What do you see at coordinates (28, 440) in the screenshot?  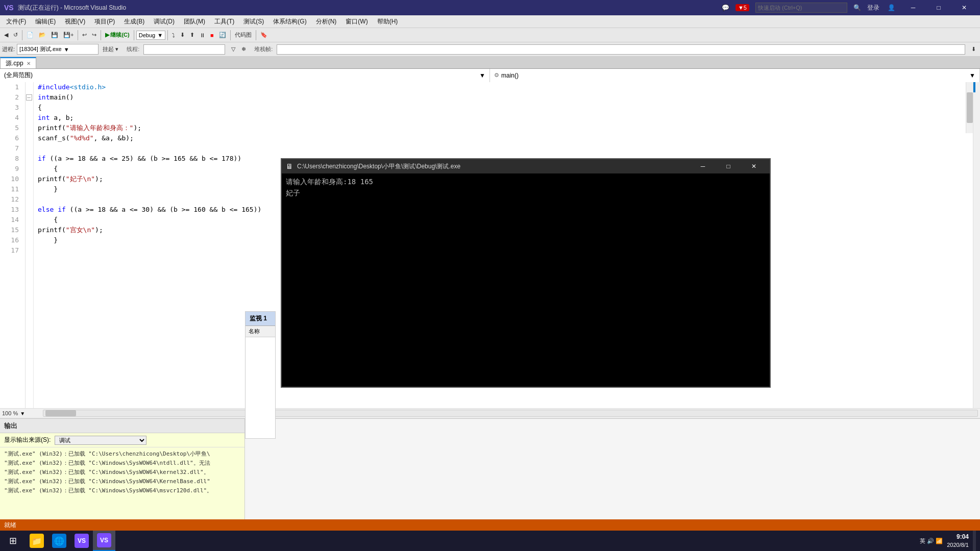 I see `output-source-label: 显示输出来源(S):` at bounding box center [28, 440].